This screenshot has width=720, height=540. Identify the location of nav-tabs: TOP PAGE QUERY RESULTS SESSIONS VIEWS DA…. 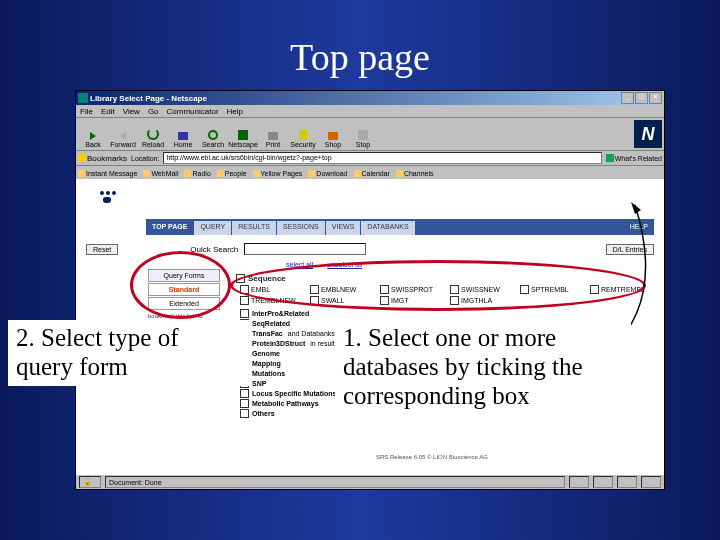
(400, 227).